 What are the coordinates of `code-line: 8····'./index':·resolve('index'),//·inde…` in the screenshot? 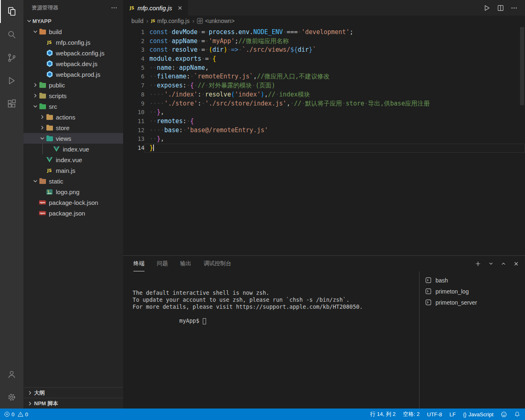 It's located at (324, 95).